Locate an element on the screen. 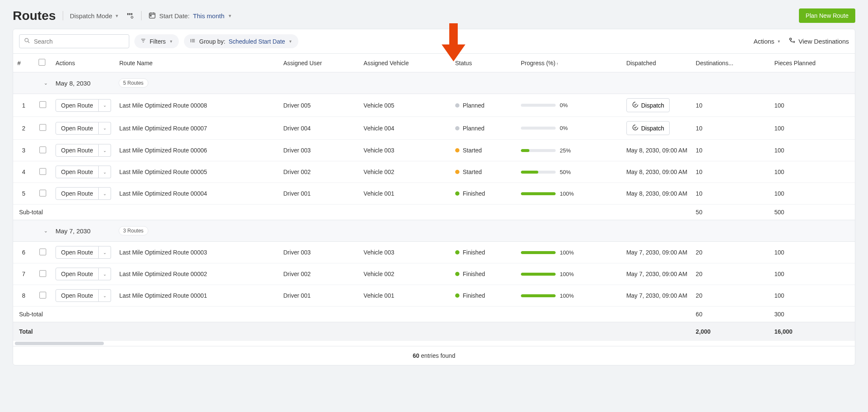  start-date-selector: Start Date: This month ▼ is located at coordinates (190, 16).